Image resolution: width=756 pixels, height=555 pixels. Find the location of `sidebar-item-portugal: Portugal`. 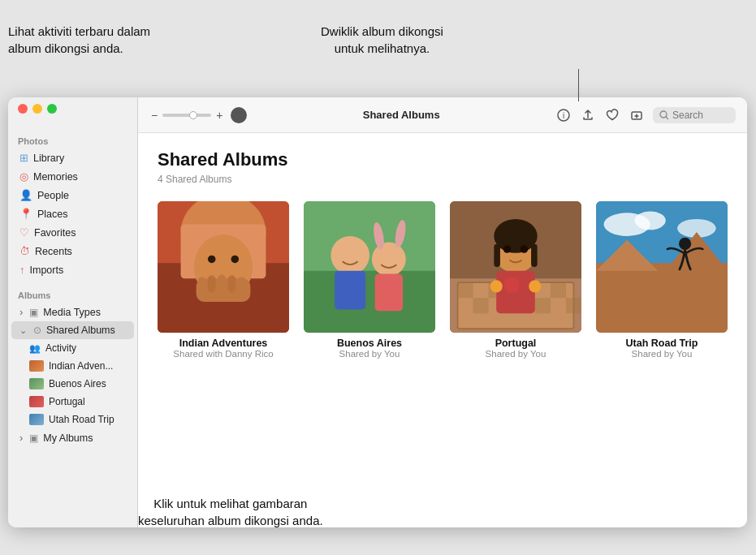

sidebar-item-portugal: Portugal is located at coordinates (73, 402).